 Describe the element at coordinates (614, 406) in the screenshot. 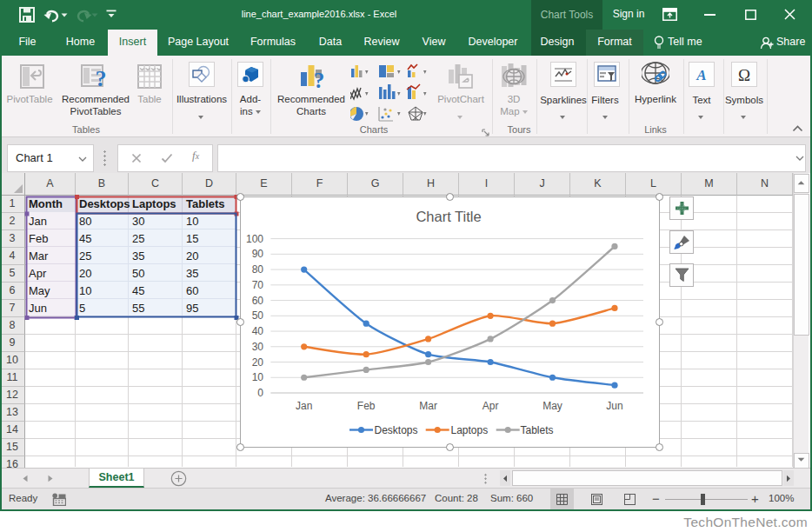

I see `svg-text: Jun` at that location.